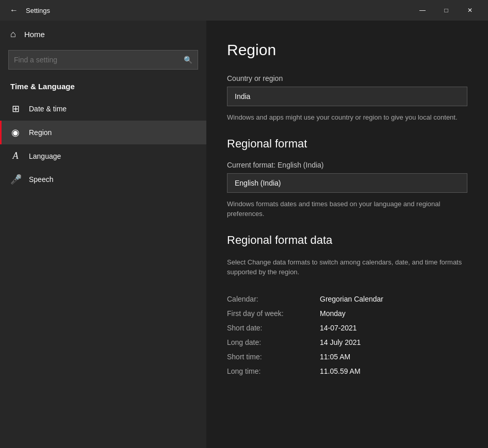 The height and width of the screenshot is (448, 488). I want to click on close-icon: ✕, so click(470, 10).